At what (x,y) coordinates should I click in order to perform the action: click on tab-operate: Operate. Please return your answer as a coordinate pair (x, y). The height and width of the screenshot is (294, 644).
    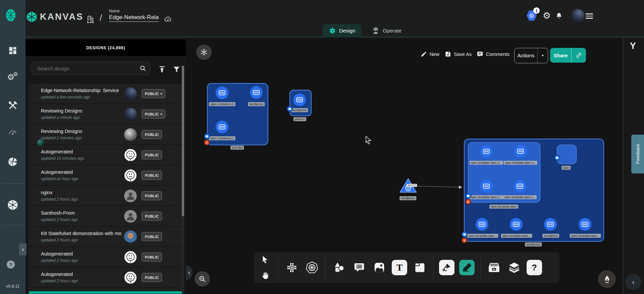
    Looking at the image, I should click on (386, 31).